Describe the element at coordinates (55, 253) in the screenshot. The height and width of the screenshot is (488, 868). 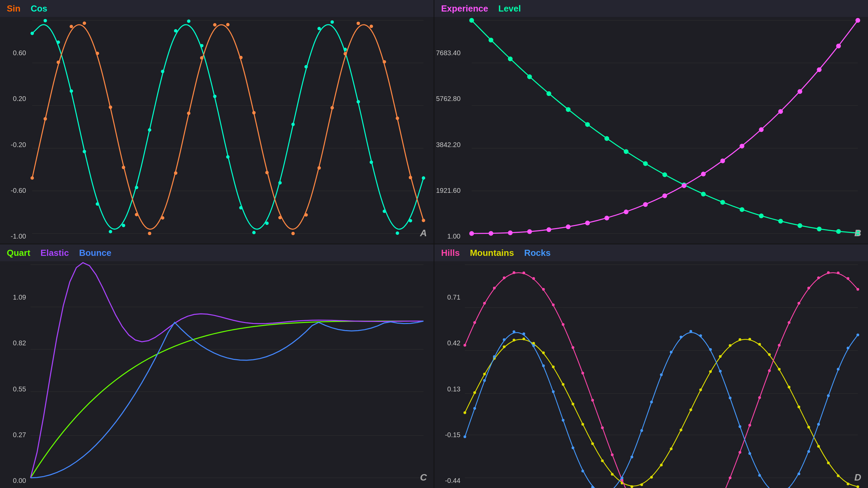
I see `tab-elastic: Elastic` at that location.